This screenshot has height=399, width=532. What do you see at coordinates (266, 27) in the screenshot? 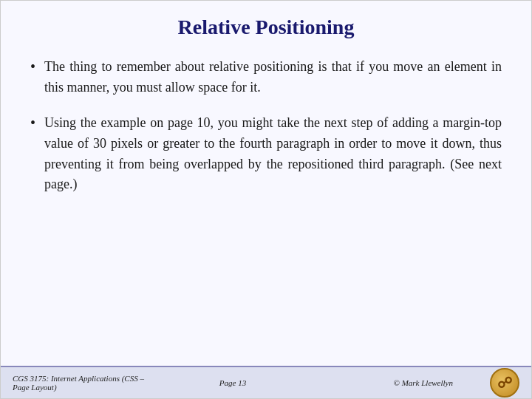
I see `slide-title: Relative Positioning` at bounding box center [266, 27].